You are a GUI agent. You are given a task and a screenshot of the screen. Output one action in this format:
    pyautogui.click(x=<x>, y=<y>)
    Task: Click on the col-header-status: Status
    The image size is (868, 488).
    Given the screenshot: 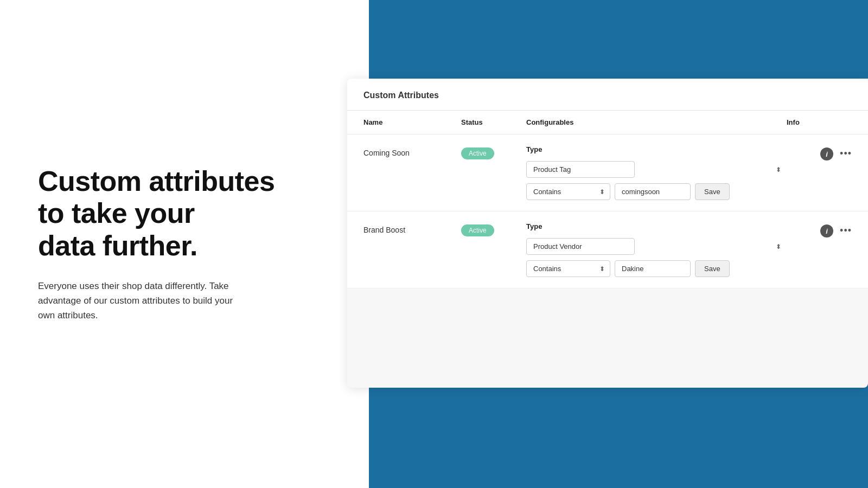 What is the action you would take?
    pyautogui.click(x=494, y=123)
    